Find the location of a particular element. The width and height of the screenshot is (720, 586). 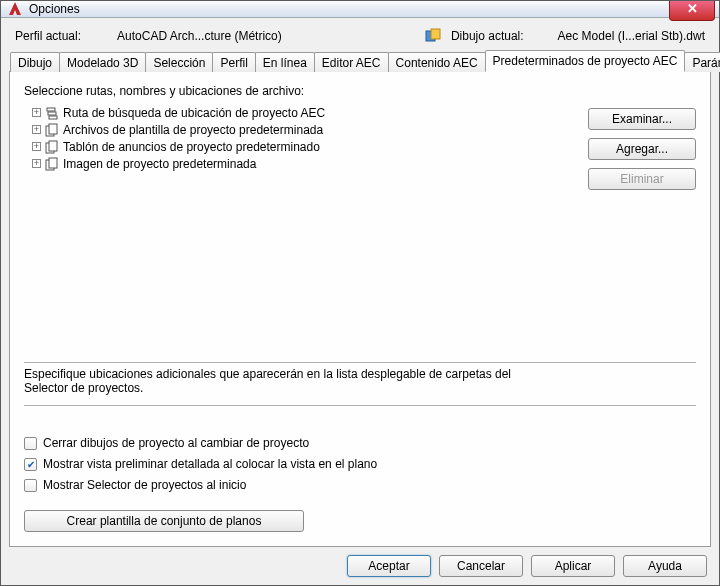

tree-item: + Tablón de anuncios de proyecto predete… is located at coordinates (299, 146).